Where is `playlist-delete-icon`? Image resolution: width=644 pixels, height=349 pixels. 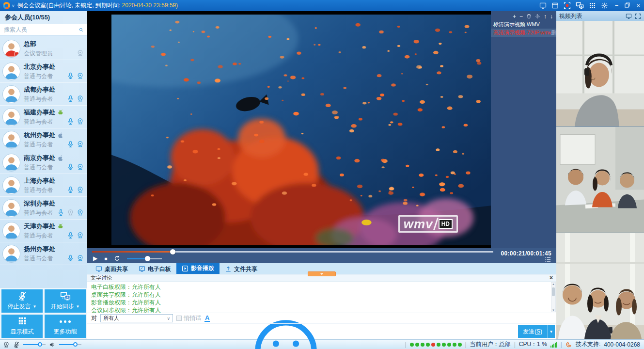
playlist-delete-icon is located at coordinates (529, 16).